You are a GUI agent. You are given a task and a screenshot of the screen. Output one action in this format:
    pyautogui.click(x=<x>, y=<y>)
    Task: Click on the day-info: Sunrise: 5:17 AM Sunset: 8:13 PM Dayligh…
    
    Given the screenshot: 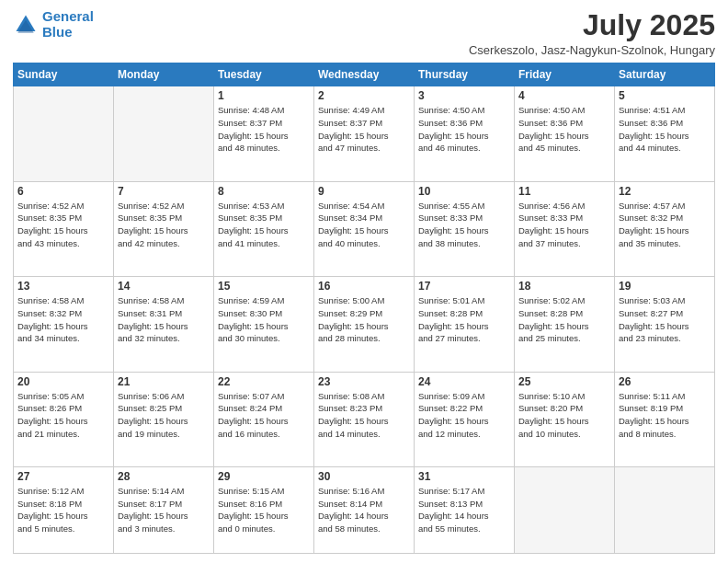 What is the action you would take?
    pyautogui.click(x=464, y=510)
    